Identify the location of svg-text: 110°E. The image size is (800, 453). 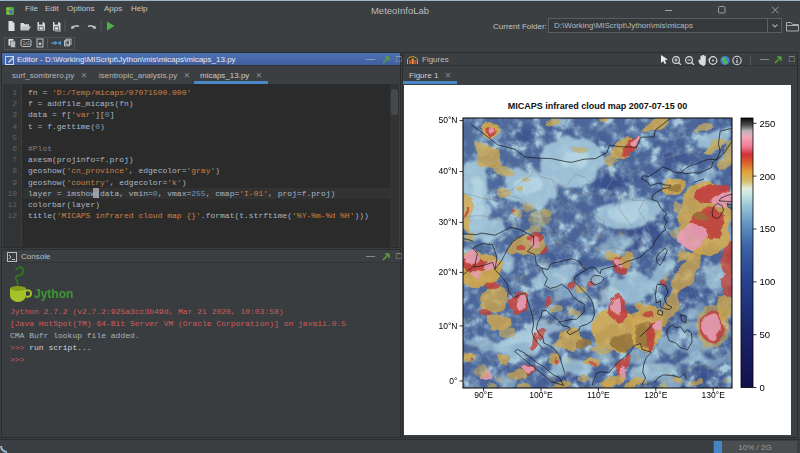
(598, 395).